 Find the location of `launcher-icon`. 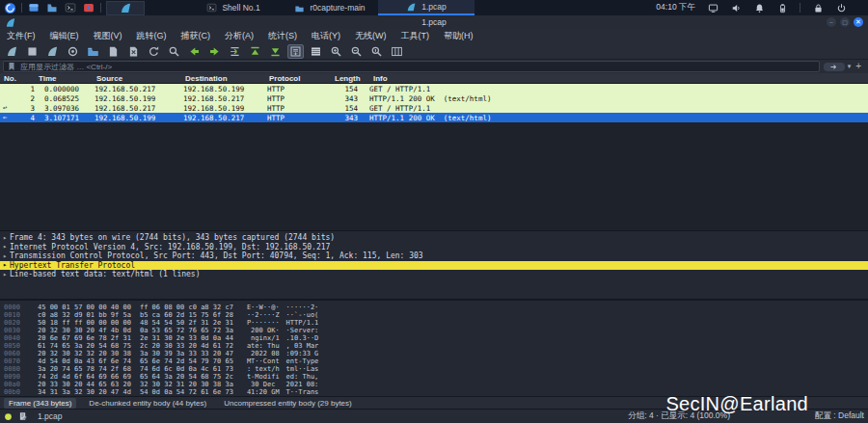

launcher-icon is located at coordinates (10, 8).